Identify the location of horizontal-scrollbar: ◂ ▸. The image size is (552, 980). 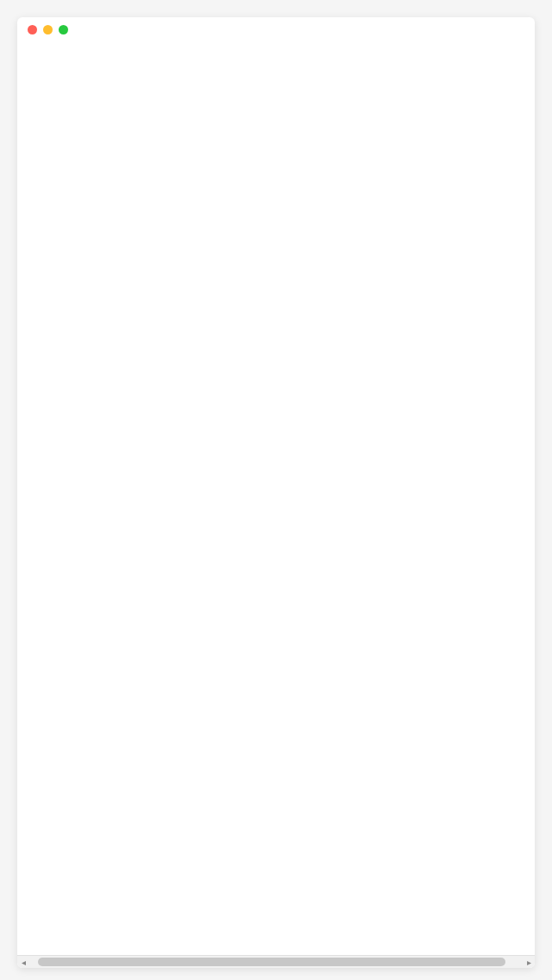
(276, 962).